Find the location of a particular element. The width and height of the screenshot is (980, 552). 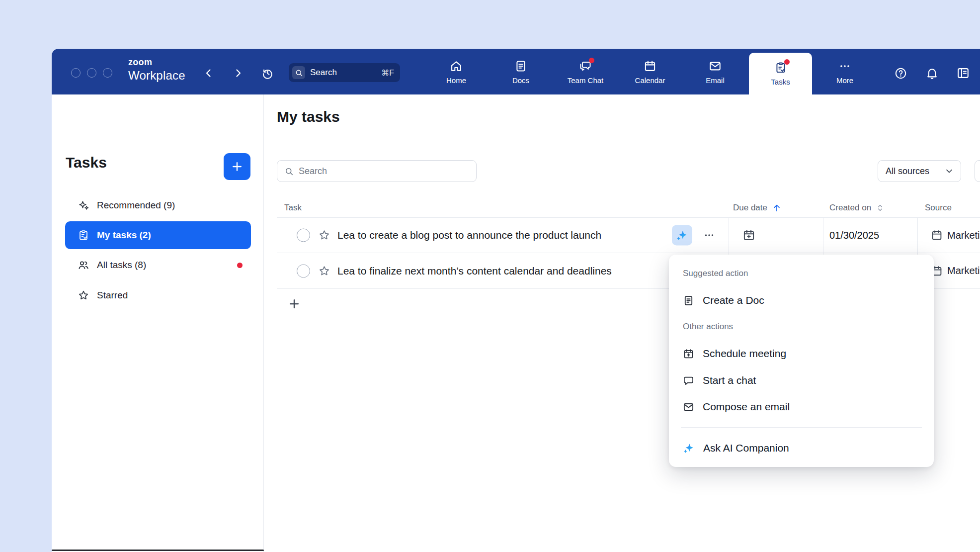

tasks-icon is located at coordinates (781, 68).